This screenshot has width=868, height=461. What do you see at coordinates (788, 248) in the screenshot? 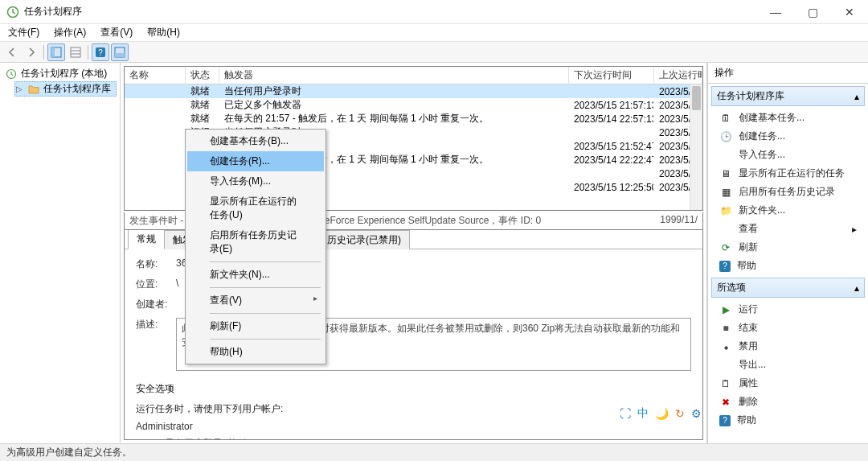
I see `action-refresh: ⟳刷新` at bounding box center [788, 248].